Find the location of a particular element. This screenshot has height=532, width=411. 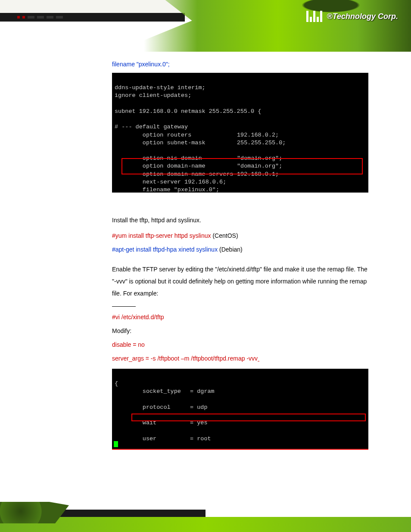

brand-text: ®Technology Corp. is located at coordinates (362, 16).